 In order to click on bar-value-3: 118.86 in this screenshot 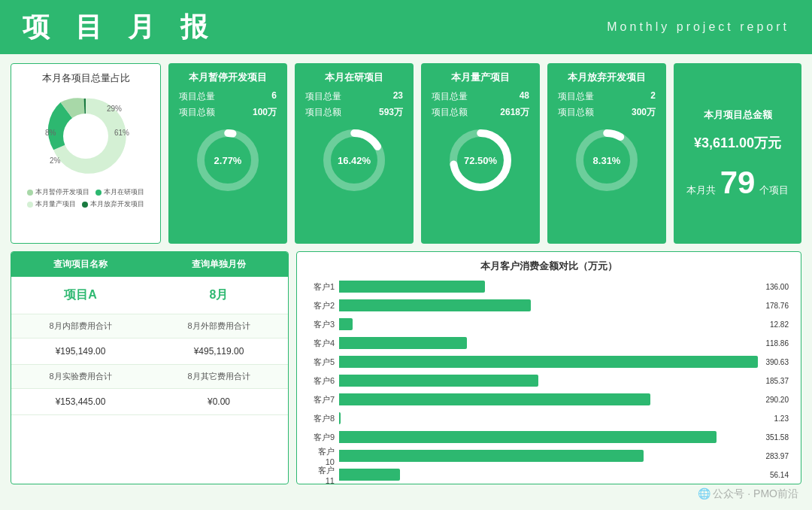, I will do `click(777, 343)`.